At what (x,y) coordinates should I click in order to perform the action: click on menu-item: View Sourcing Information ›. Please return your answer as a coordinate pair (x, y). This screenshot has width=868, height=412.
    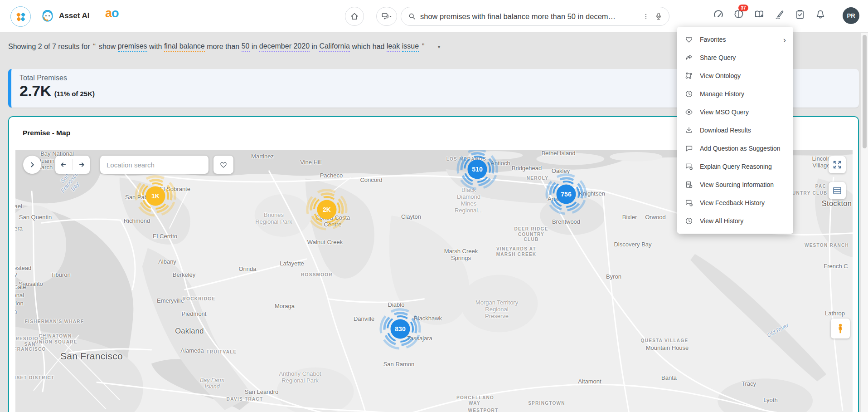
    Looking at the image, I should click on (735, 185).